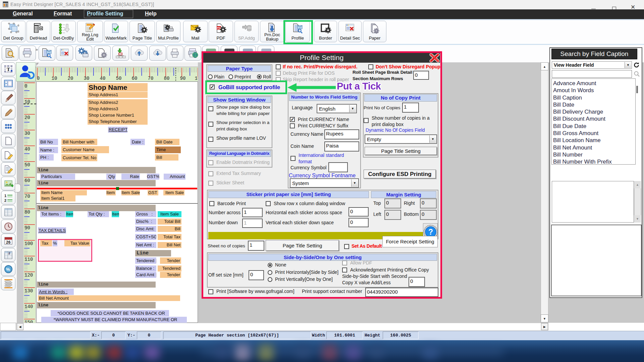 This screenshot has height=362, width=644. Describe the element at coordinates (29, 275) in the screenshot. I see `svg-text: 120` at that location.